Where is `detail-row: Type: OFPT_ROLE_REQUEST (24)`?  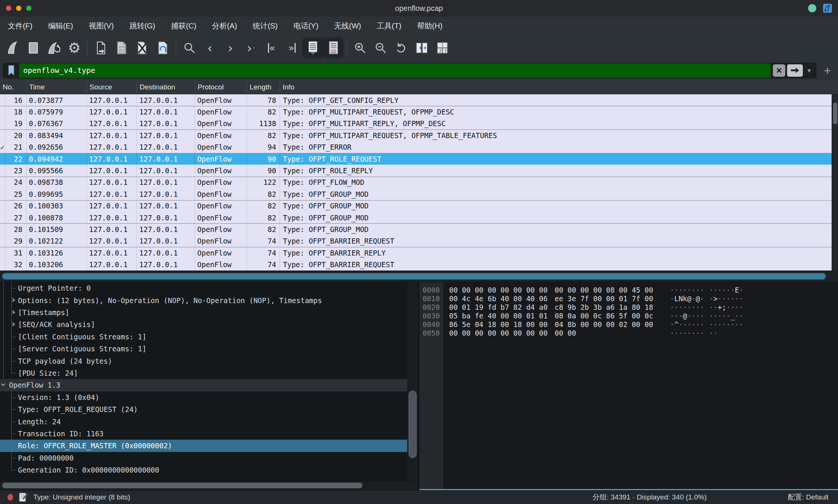 detail-row: Type: OFPT_ROLE_REQUEST (24) is located at coordinates (204, 409).